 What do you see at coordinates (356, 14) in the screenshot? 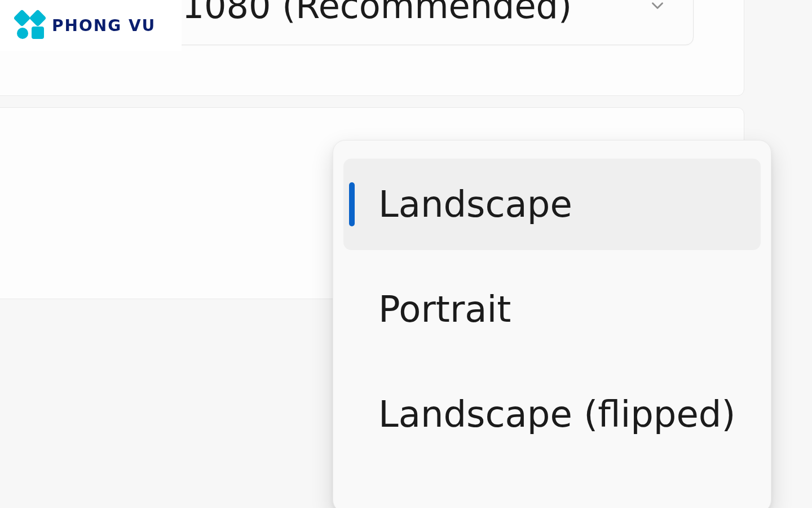
I see `display-resolution-value: × 1080 (Recommended)` at bounding box center [356, 14].